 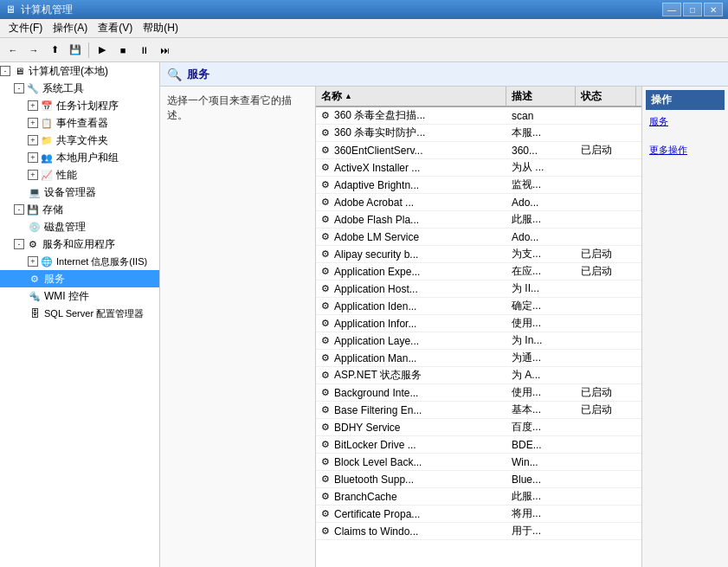 What do you see at coordinates (479, 203) in the screenshot?
I see `table-row: ⚙Adobe Acrobat ...Ado...手动本地系统` at bounding box center [479, 203].